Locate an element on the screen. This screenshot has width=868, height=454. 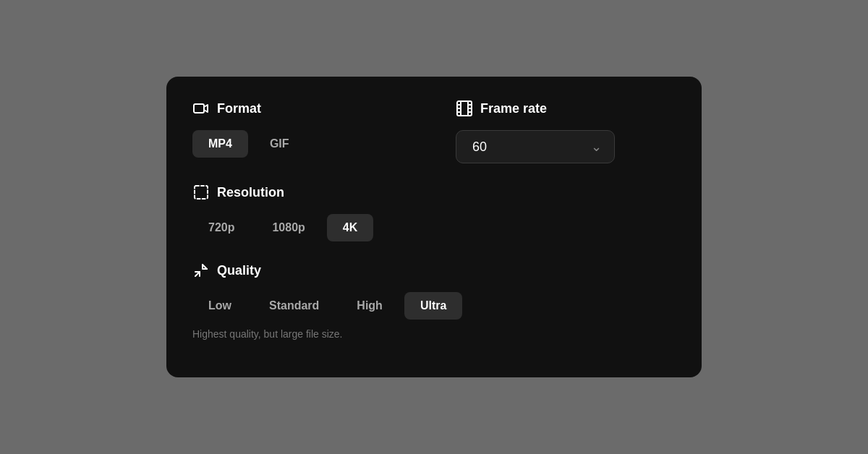
quality-button-group: Low Standard High Ultra is located at coordinates (434, 306).